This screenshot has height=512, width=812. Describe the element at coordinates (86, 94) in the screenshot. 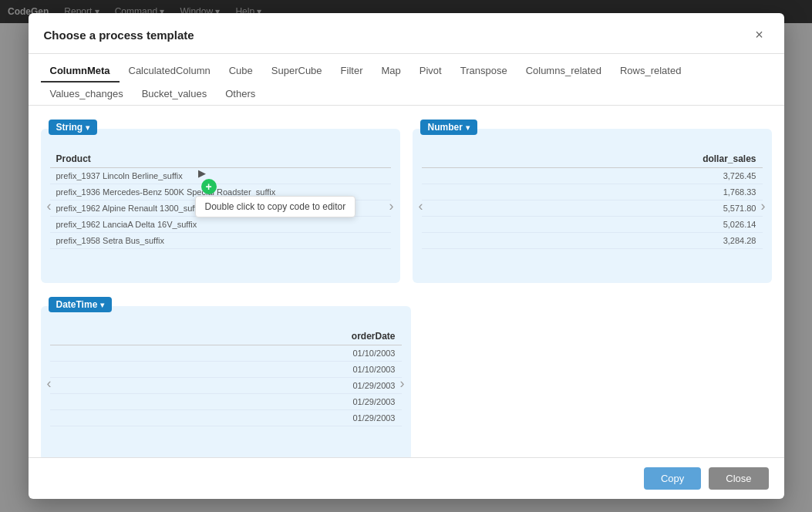

I see `tab-values-changes: Values_changes` at that location.